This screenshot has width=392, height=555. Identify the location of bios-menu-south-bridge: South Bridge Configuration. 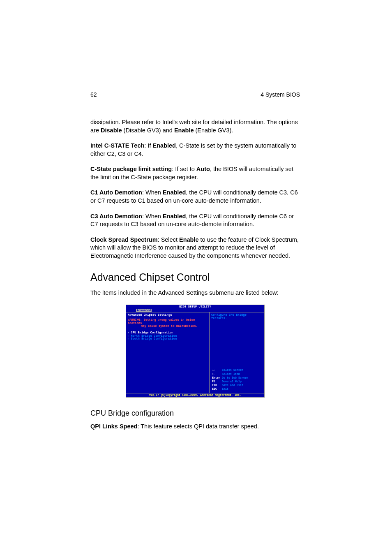
(168, 339).